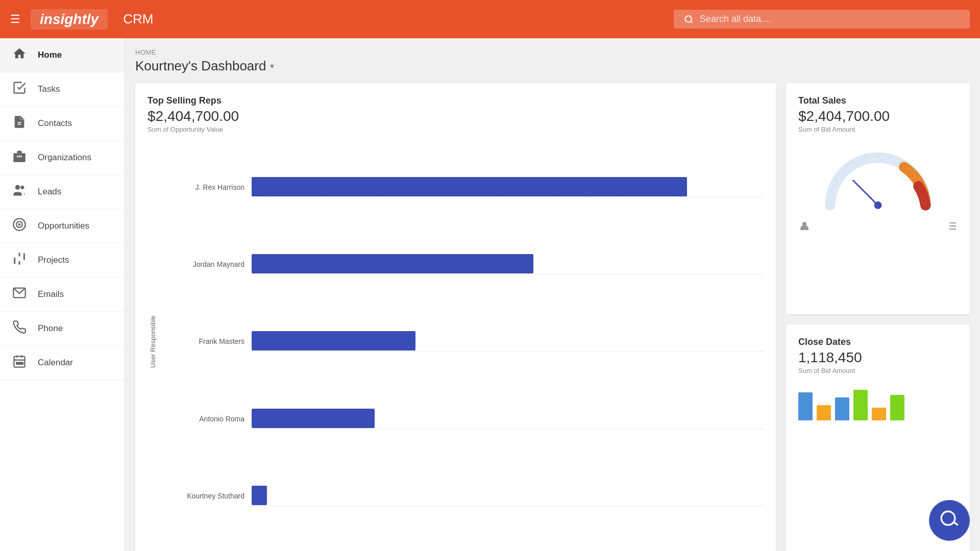 The height and width of the screenshot is (551, 980). Describe the element at coordinates (490, 19) in the screenshot. I see `header: ☰ insightly CRM` at that location.